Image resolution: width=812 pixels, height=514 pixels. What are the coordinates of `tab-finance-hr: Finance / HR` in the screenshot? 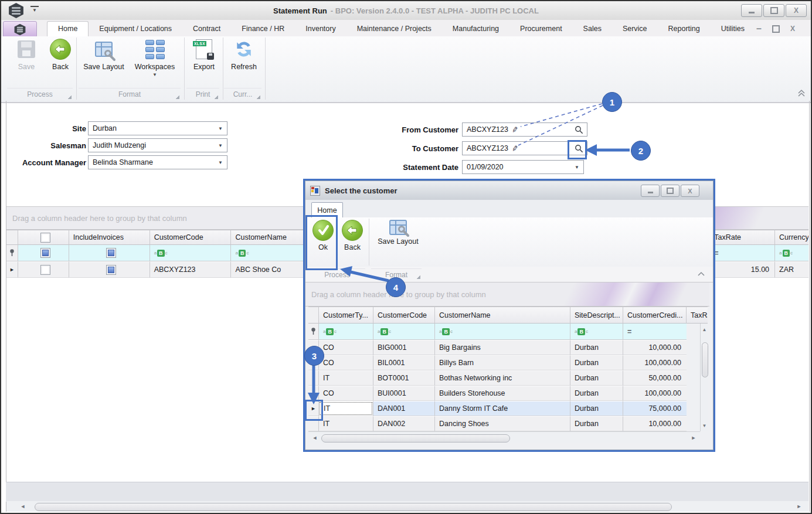 It's located at (263, 29).